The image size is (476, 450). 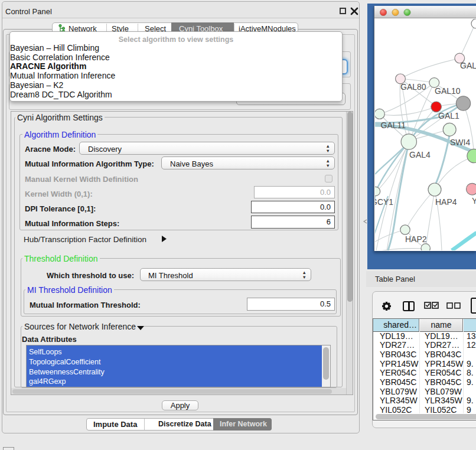 I want to click on svg-text: GAL1, so click(x=449, y=116).